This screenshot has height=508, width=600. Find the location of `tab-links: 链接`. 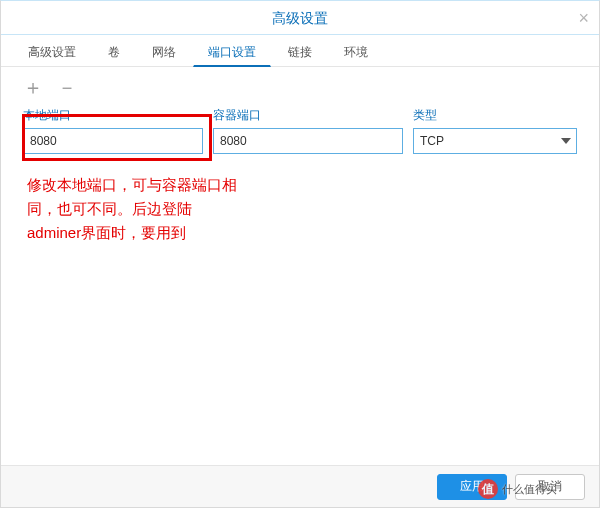

tab-links: 链接 is located at coordinates (300, 52).